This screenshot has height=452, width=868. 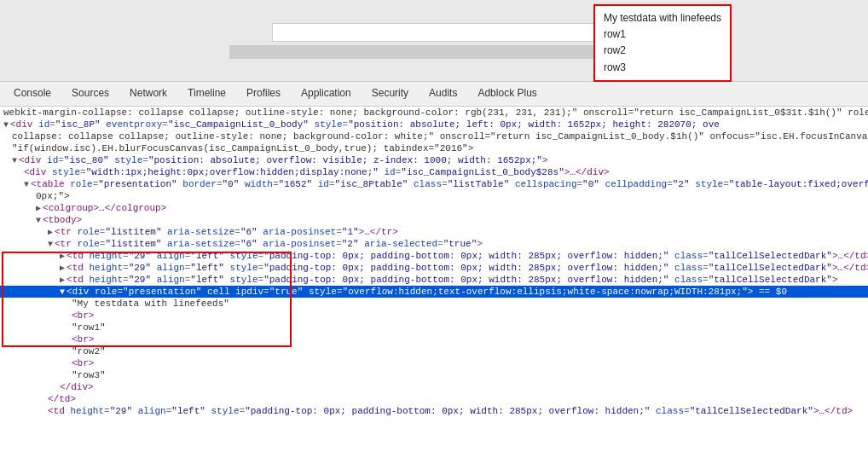 What do you see at coordinates (326, 94) in the screenshot?
I see `tab-application: Application` at bounding box center [326, 94].